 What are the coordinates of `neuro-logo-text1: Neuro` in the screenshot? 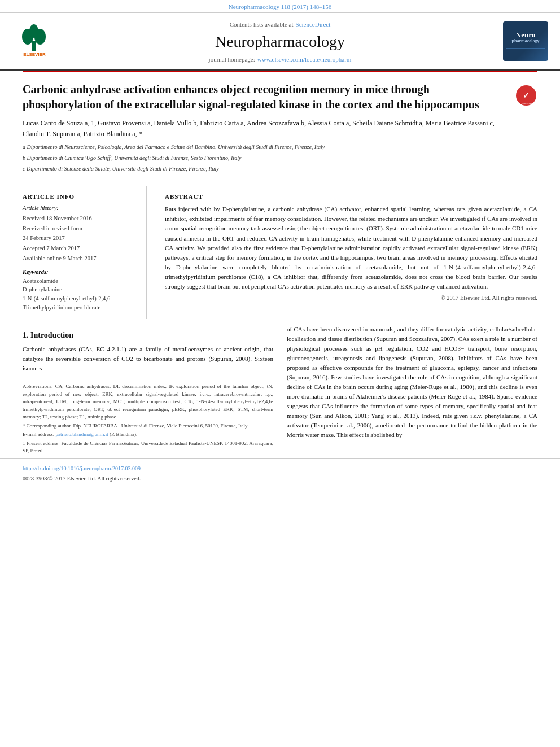 It's located at (526, 35).